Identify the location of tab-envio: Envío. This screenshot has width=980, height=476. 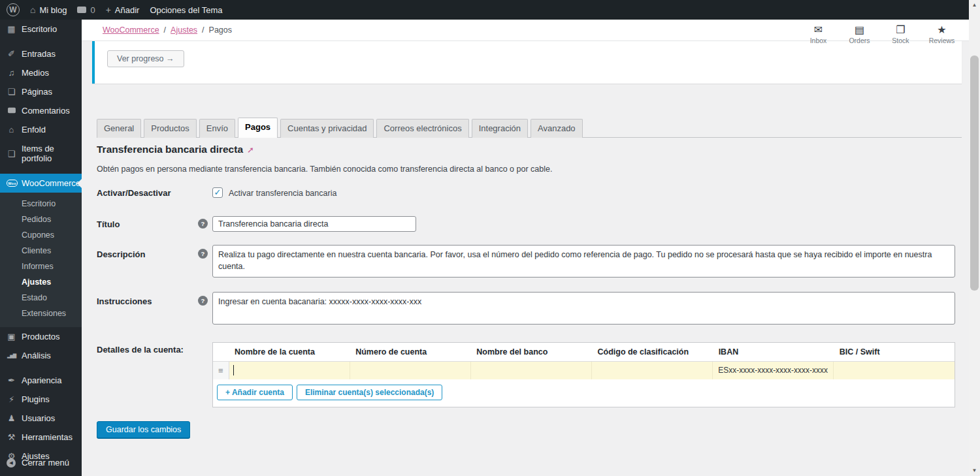
(217, 128).